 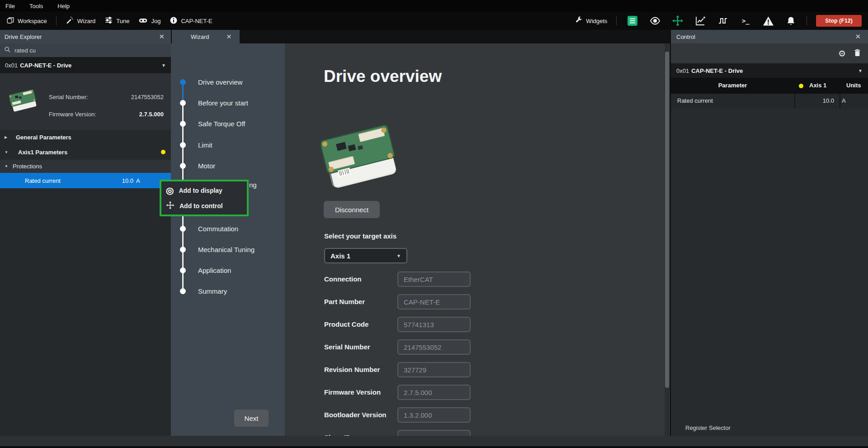 What do you see at coordinates (23, 37) in the screenshot?
I see `drive-explorer-title: Drive Explorer` at bounding box center [23, 37].